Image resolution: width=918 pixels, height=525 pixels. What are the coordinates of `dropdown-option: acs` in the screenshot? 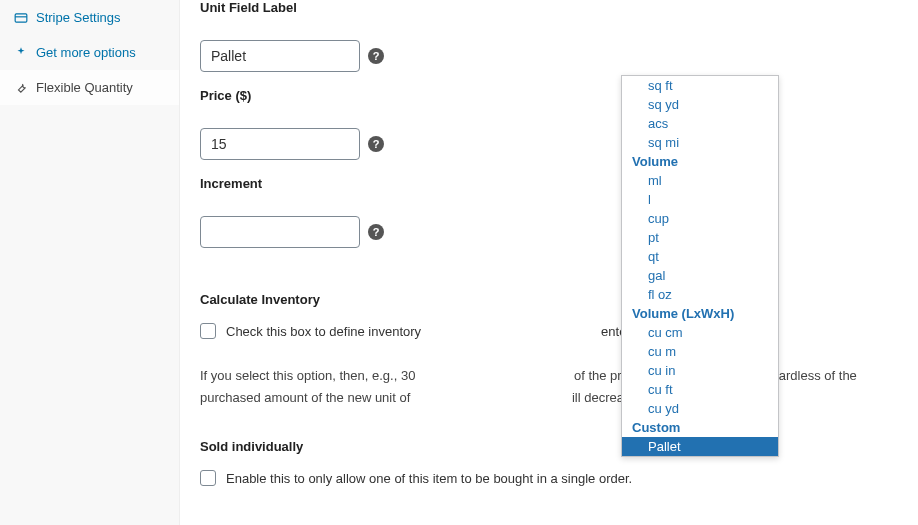 It's located at (700, 124).